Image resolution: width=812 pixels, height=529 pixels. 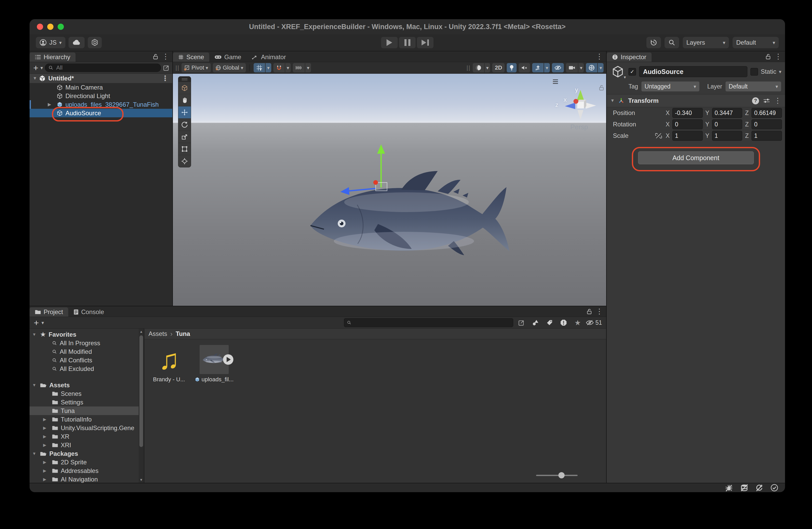 What do you see at coordinates (425, 43) in the screenshot?
I see `step-button` at bounding box center [425, 43].